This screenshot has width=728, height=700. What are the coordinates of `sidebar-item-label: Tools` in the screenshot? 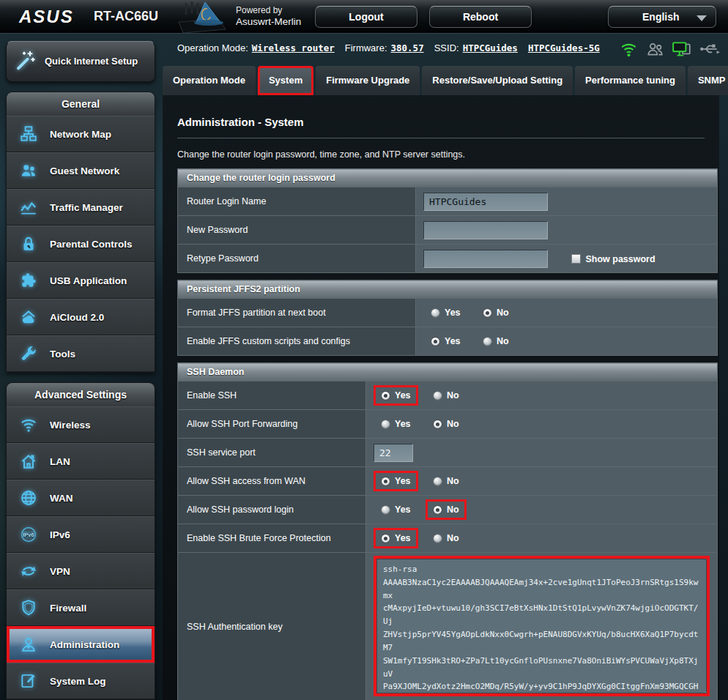 It's located at (63, 354).